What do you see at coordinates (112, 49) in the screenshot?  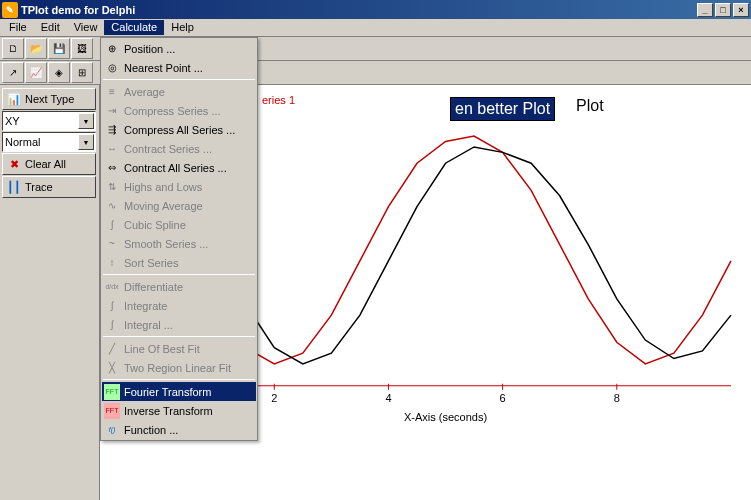 I see `position-icon: ⊕` at bounding box center [112, 49].